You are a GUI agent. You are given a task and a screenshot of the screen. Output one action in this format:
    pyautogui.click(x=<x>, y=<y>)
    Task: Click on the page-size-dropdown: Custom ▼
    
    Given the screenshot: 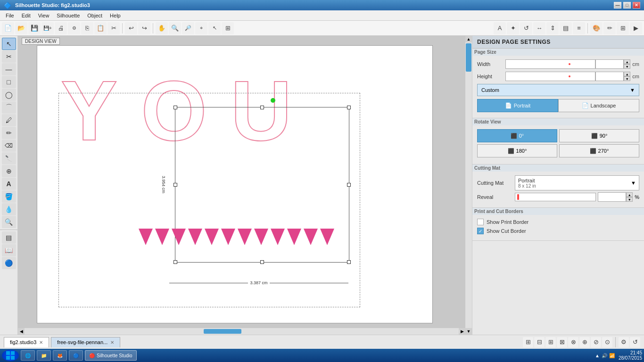 What is the action you would take?
    pyautogui.click(x=558, y=90)
    